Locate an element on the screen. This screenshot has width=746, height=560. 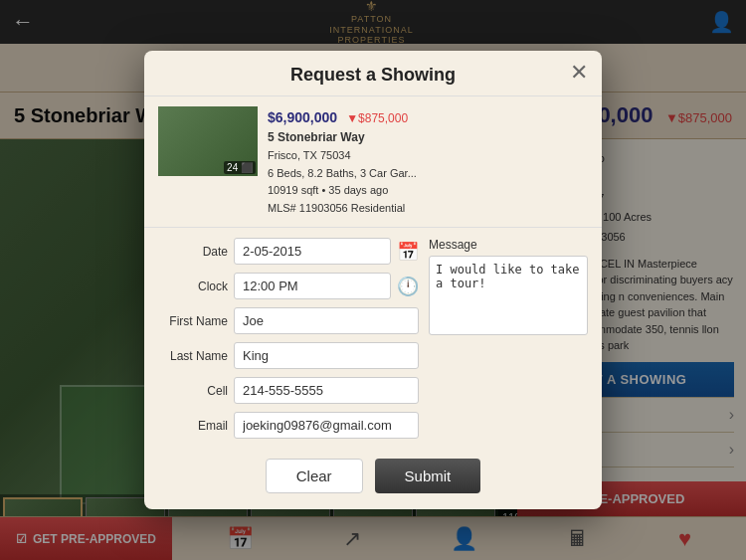
preview-image: 24 ⬛ is located at coordinates (208, 141).